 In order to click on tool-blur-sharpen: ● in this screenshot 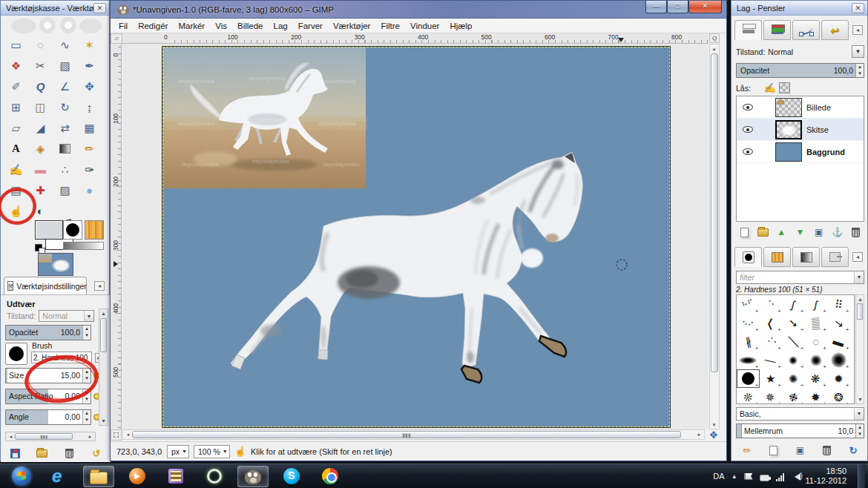, I will do `click(89, 190)`.